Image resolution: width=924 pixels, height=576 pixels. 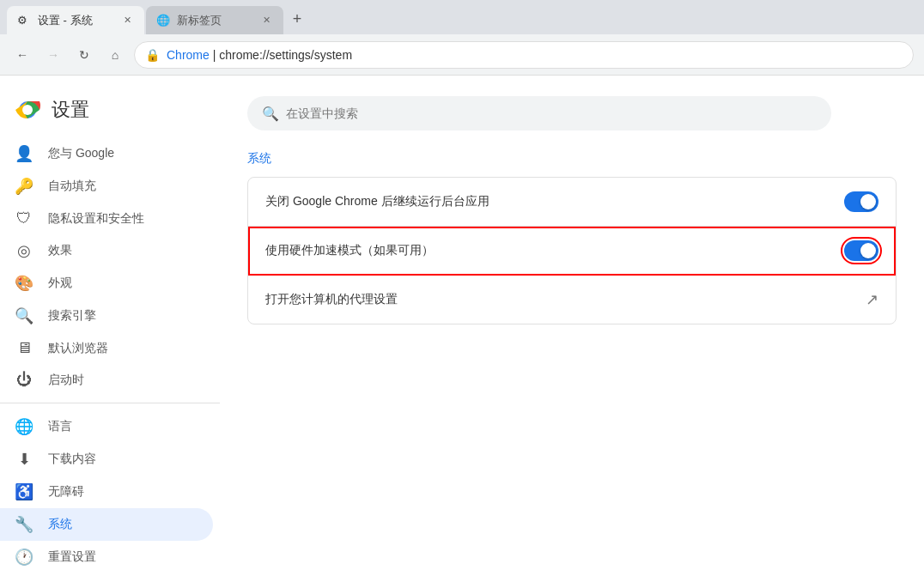 What do you see at coordinates (271, 113) in the screenshot?
I see `search-bar-icon: 🔍` at bounding box center [271, 113].